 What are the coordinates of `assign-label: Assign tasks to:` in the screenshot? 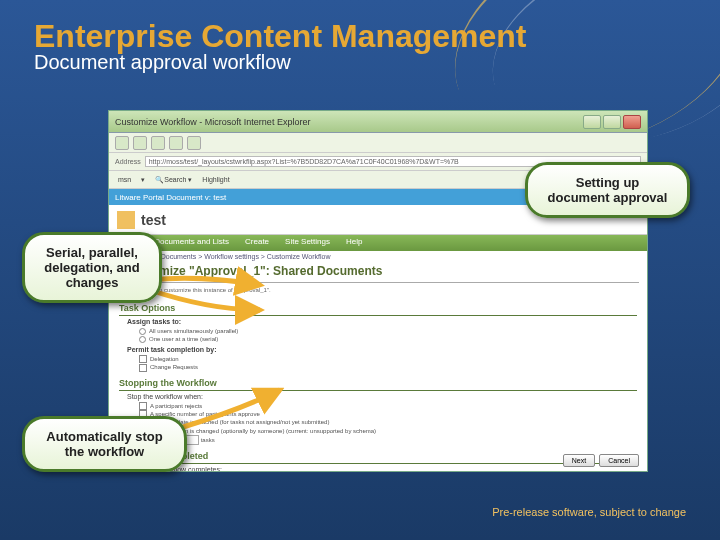 It's located at (154, 322).